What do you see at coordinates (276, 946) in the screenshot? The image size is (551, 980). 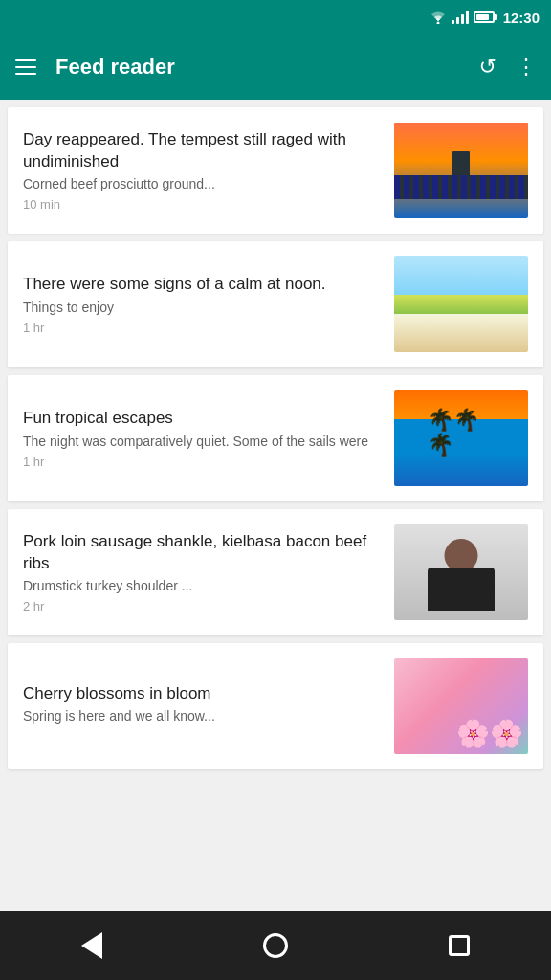 I see `nav-bar` at bounding box center [276, 946].